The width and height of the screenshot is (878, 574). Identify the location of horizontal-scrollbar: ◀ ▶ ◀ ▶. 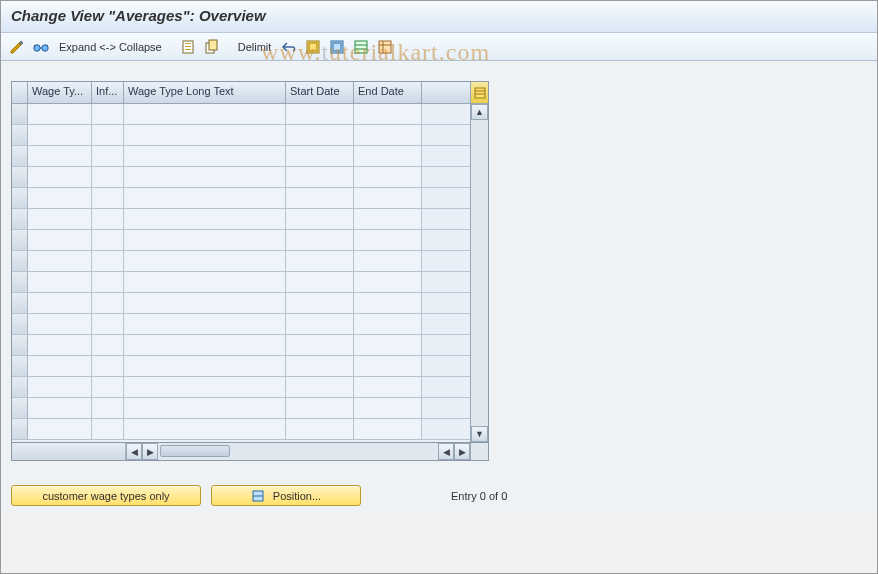
(250, 452).